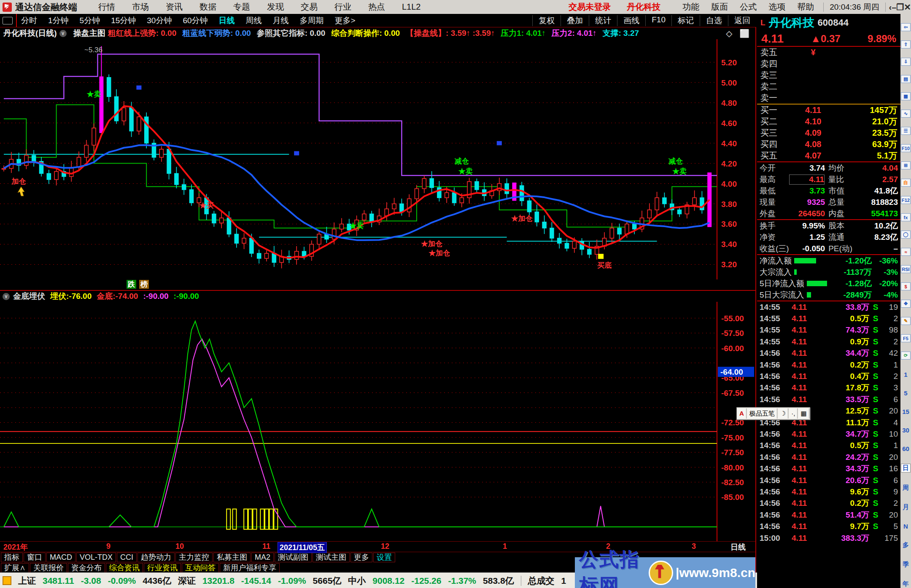 This screenshot has width=911, height=588. Describe the element at coordinates (124, 568) in the screenshot. I see `tab-综合资讯: 综合资讯` at that location.